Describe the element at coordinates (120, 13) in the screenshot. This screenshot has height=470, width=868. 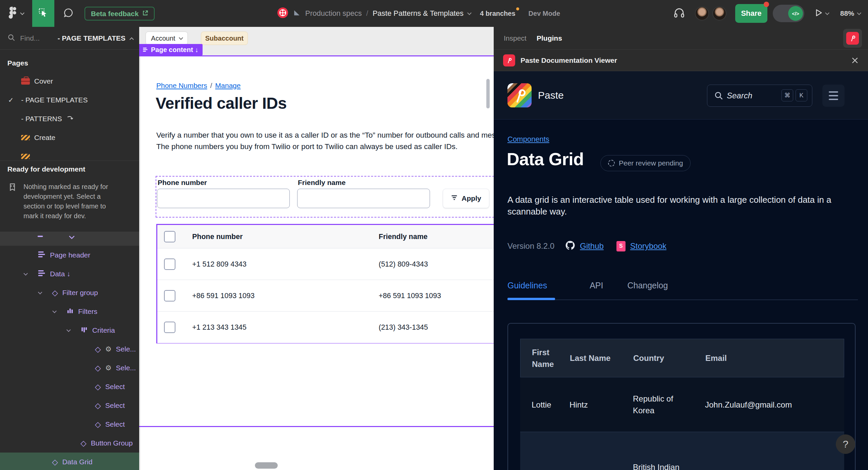
I see `beta-feedback-button: Beta feedback` at that location.